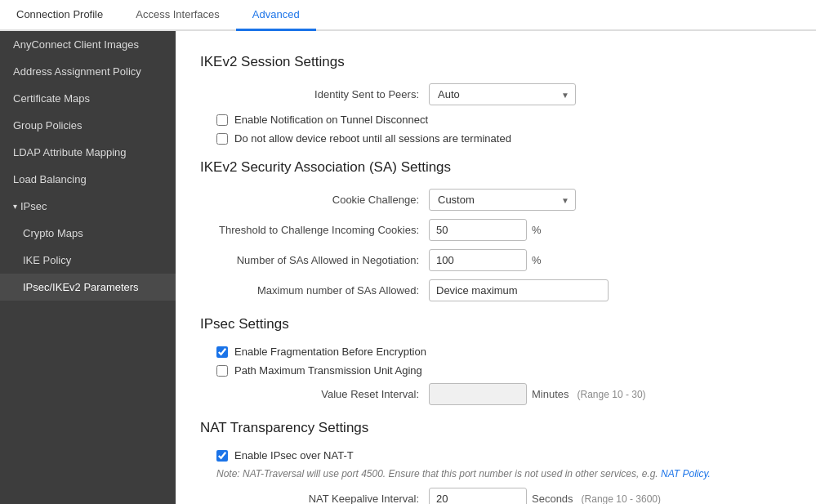 The image size is (816, 504). What do you see at coordinates (545, 496) in the screenshot?
I see `nat-keepalive-control: Seconds (Range 10 - 3600)` at bounding box center [545, 496].